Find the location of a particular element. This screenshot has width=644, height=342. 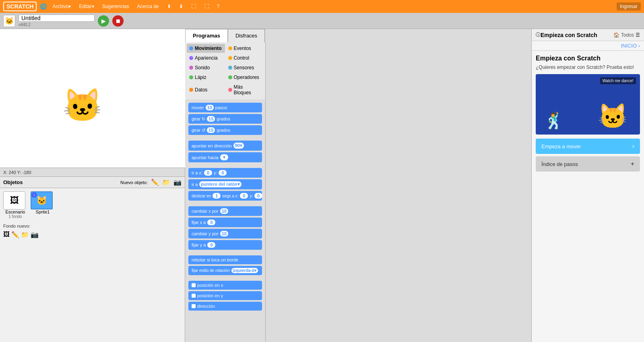

camera-sprite-icon: 📷 is located at coordinates (178, 182).